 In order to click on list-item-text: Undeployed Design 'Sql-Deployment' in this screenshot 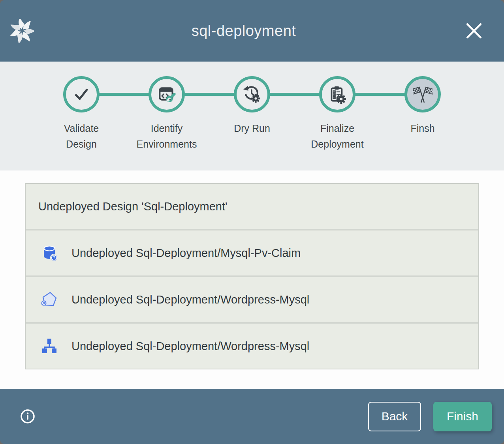, I will do `click(133, 207)`.